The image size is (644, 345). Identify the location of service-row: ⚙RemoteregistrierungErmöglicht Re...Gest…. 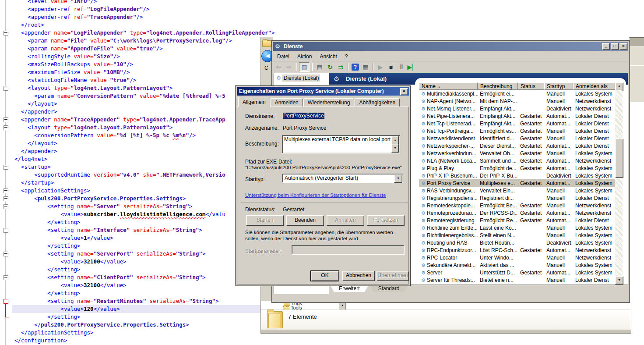
(517, 220).